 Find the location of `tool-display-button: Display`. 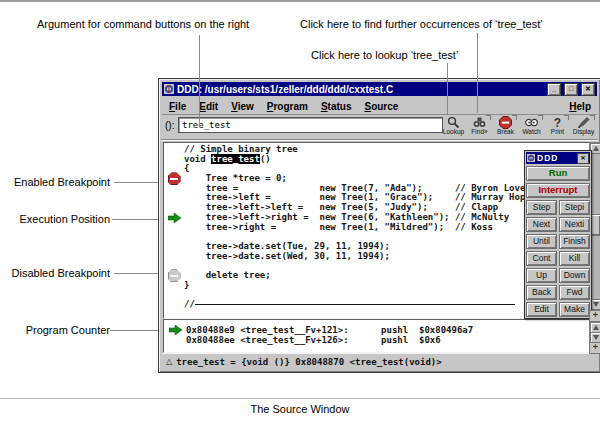

tool-display-button: Display is located at coordinates (584, 127).